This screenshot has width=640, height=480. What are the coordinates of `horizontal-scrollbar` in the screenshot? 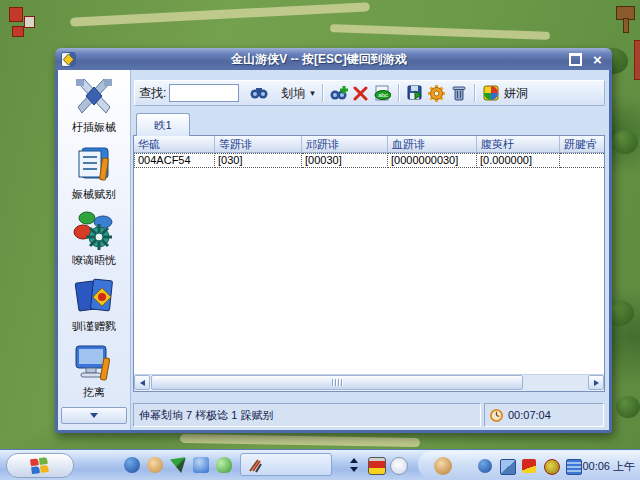 It's located at (369, 382).